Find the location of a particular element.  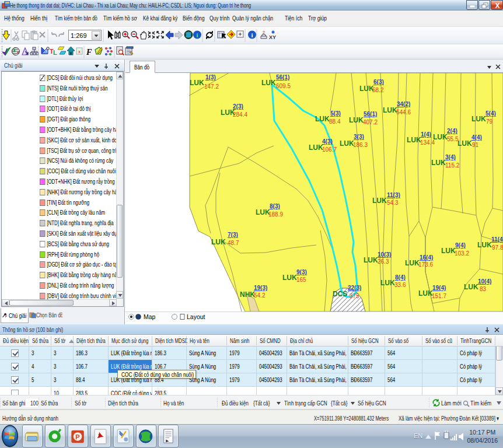

svg-text: Layout is located at coordinates (196, 317).